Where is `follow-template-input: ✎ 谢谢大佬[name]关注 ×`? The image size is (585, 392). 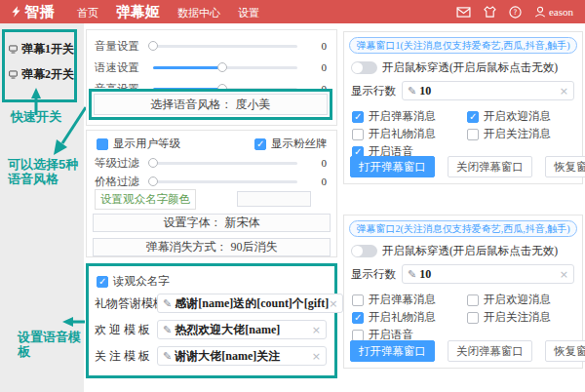
follow-template-input: ✎ 谢谢大佬[name]关注 × is located at coordinates (242, 356).